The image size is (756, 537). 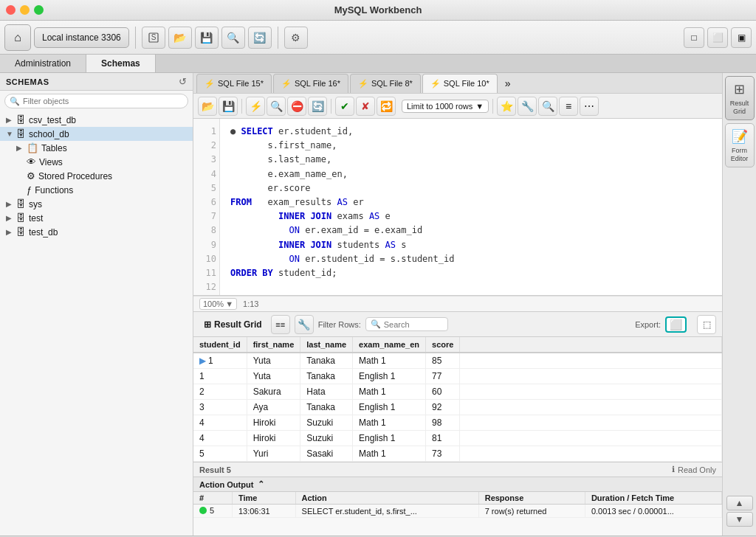 I want to click on scroll-down-button: ▼, so click(x=740, y=519).